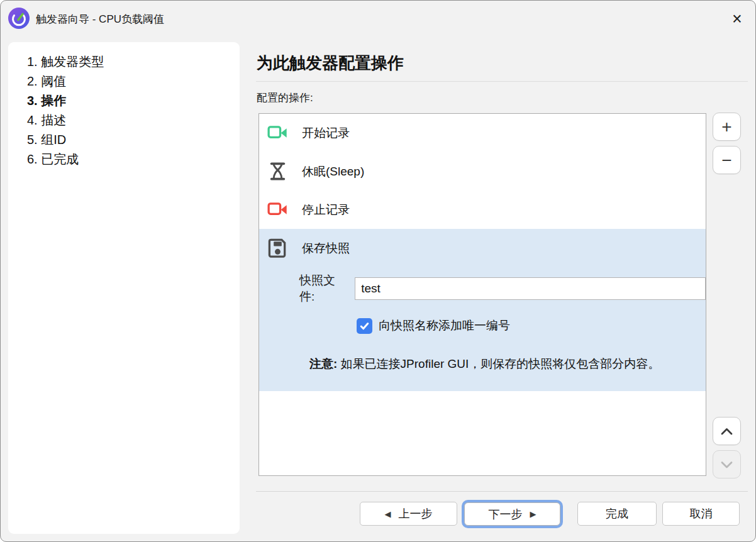  I want to click on snapshot-file-row: 快照文件:, so click(482, 289).